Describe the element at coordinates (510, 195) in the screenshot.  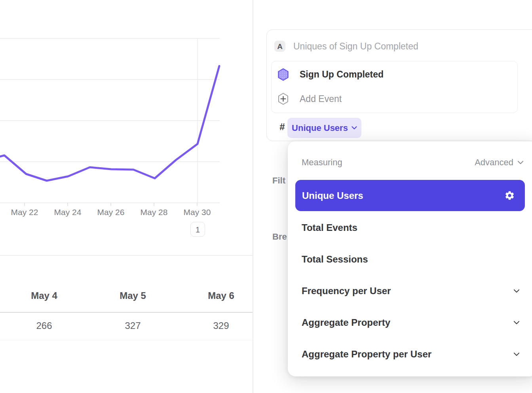
I see `gear-icon` at that location.